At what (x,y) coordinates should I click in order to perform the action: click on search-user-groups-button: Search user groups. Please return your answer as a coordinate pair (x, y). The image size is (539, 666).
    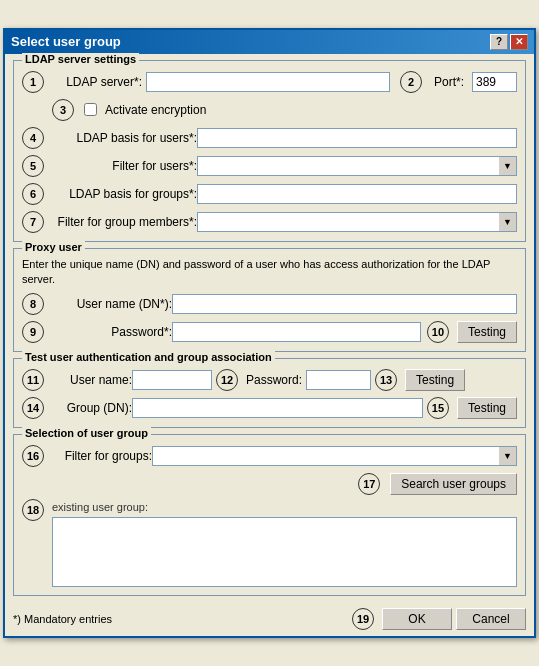
    Looking at the image, I should click on (454, 484).